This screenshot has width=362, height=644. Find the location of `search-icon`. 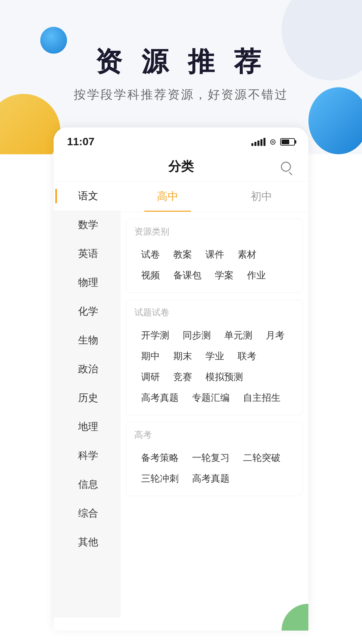

search-icon is located at coordinates (286, 167).